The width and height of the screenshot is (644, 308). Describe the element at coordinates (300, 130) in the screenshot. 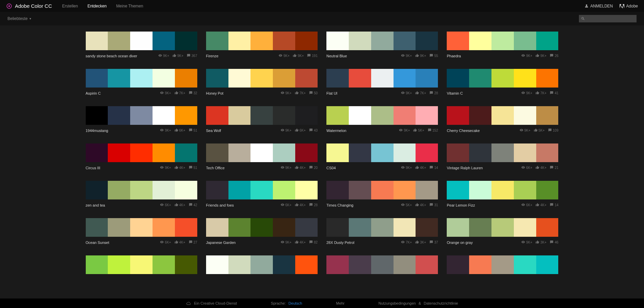

I see `likes-stat: 6K+` at that location.